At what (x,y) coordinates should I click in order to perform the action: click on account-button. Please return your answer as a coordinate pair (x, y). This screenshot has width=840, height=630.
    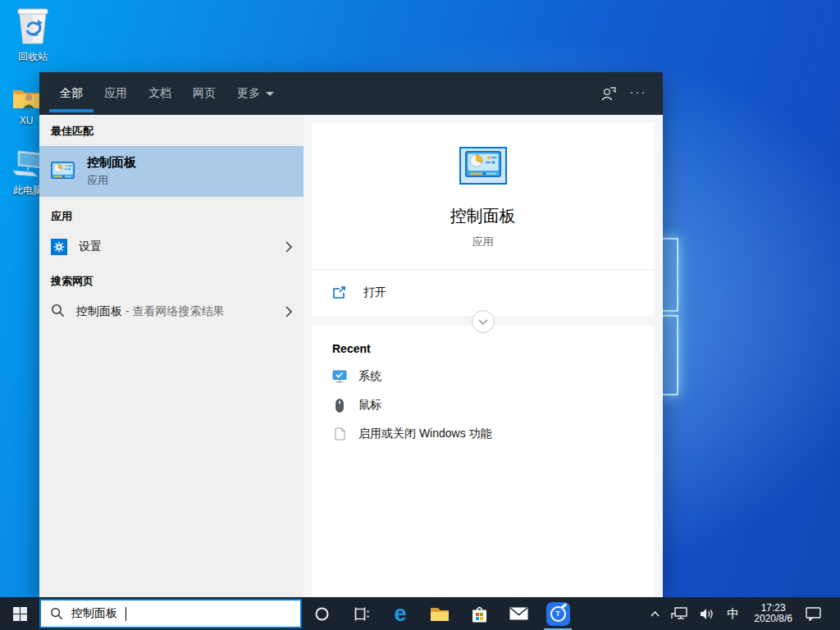
    Looking at the image, I should click on (609, 94).